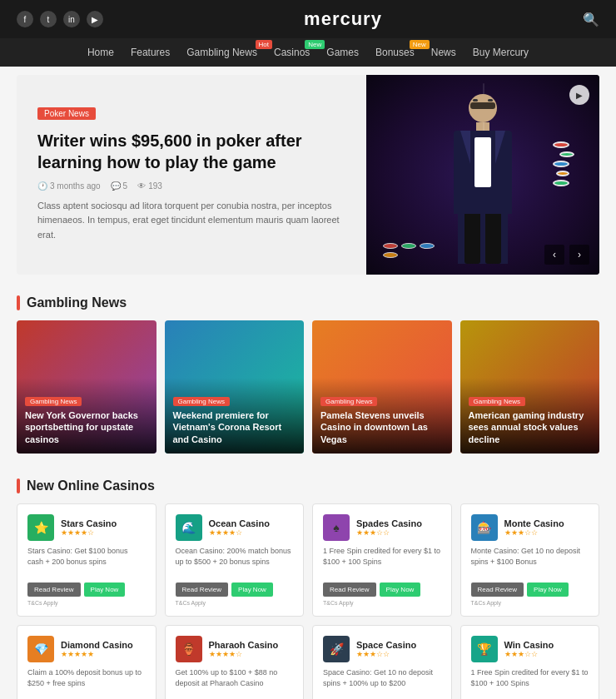 This screenshot has height=699, width=616. I want to click on hero-meta: 🕐 3 months ago 💬 5 👁 193, so click(191, 186).